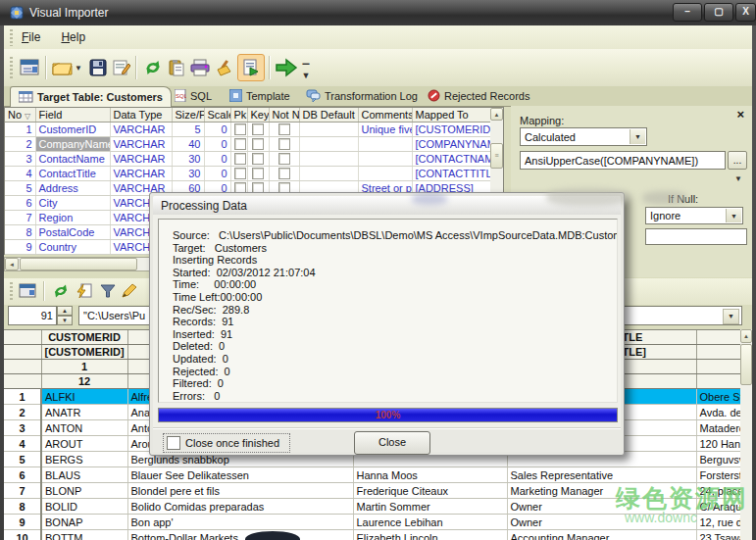 Image resolution: width=756 pixels, height=540 pixels. I want to click on tab-rejected-records: Rejected Records, so click(479, 96).